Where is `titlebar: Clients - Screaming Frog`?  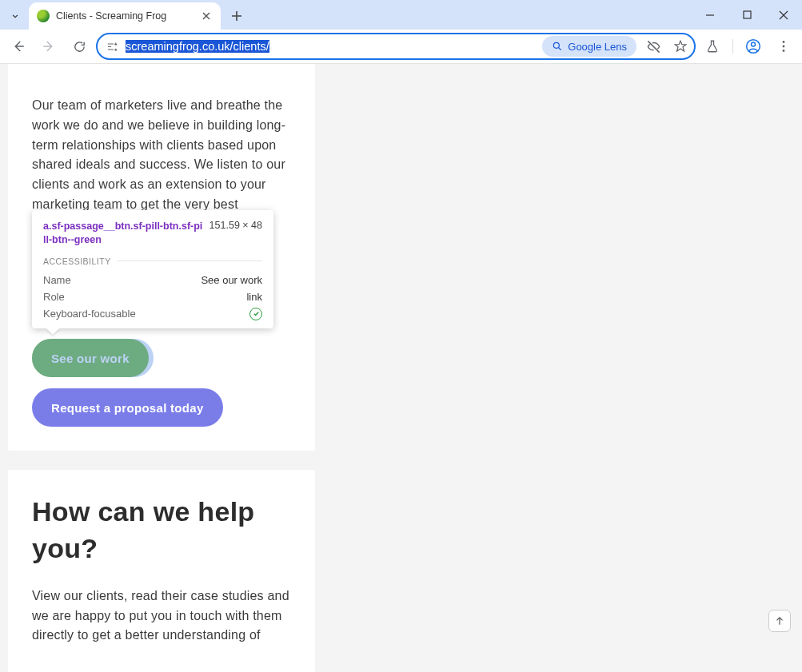 titlebar: Clients - Screaming Frog is located at coordinates (401, 14).